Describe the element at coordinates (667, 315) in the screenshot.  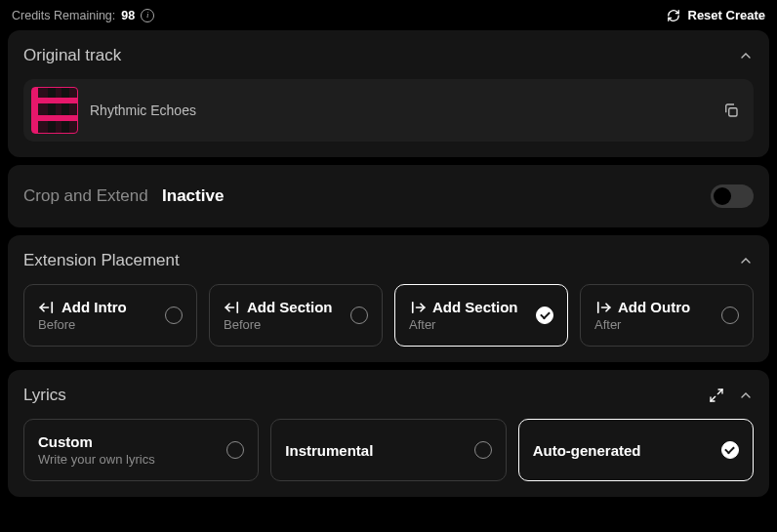
I see `extension-option: Add OutroAfter` at that location.